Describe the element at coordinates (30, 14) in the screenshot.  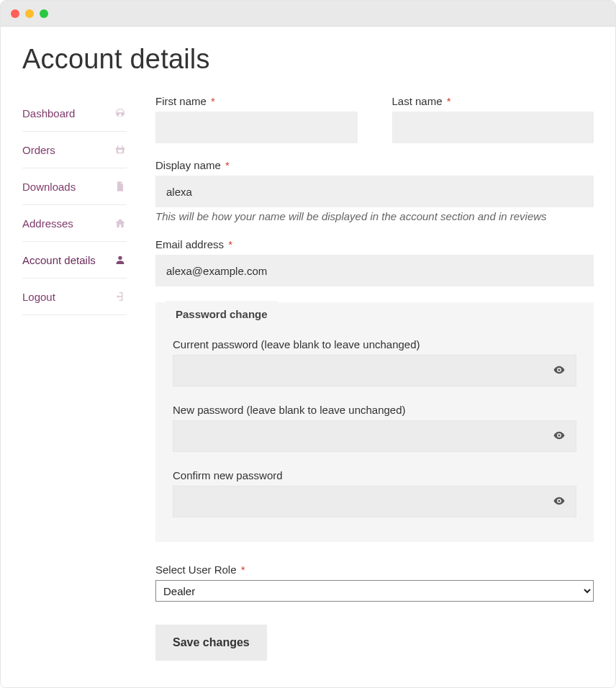
I see `window-minimize-dot` at that location.